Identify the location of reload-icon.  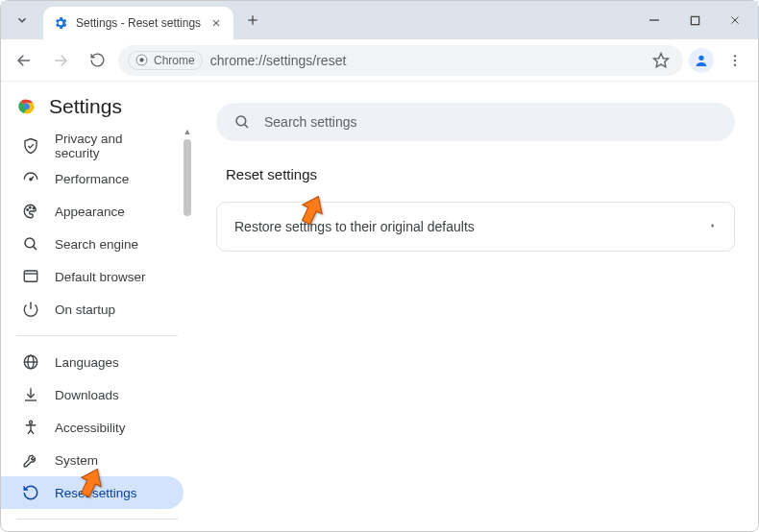
(98, 60).